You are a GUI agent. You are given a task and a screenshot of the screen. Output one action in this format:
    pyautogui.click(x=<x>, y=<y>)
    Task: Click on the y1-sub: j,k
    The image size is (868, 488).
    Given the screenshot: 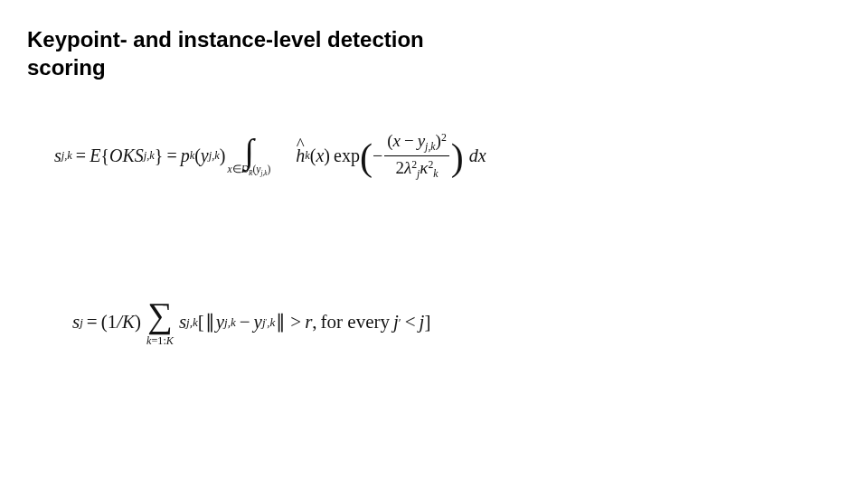 What is the action you would take?
    pyautogui.click(x=230, y=322)
    